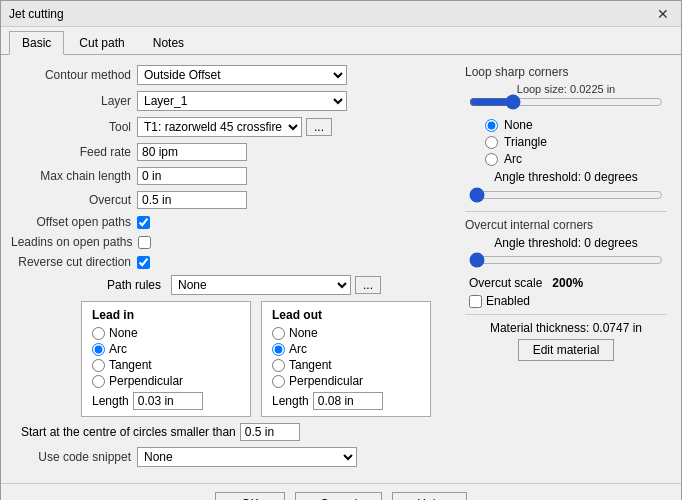  What do you see at coordinates (166, 401) in the screenshot?
I see `lead-in-length-row: Length` at bounding box center [166, 401].